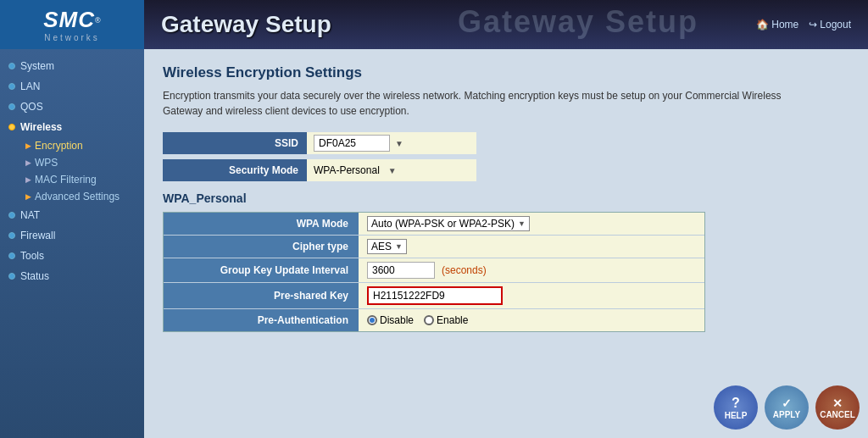  What do you see at coordinates (434, 320) in the screenshot?
I see `pre-auth-row: Pre-Authentication Disable Enable` at bounding box center [434, 320].